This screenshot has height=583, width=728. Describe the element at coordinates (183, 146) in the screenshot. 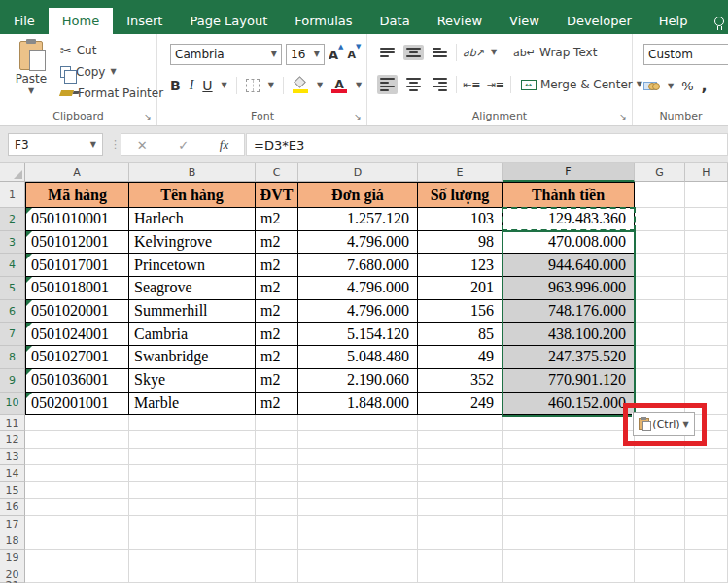

I see `enter-button: ✓` at that location.